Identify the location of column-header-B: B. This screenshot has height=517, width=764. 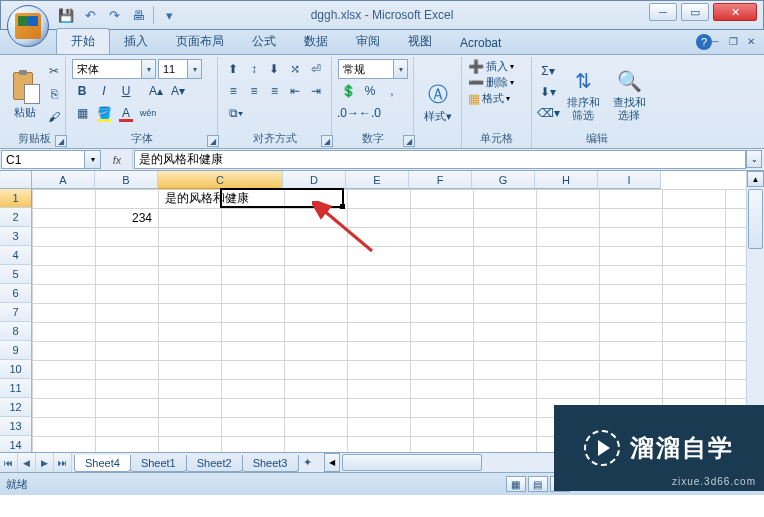
(126, 180).